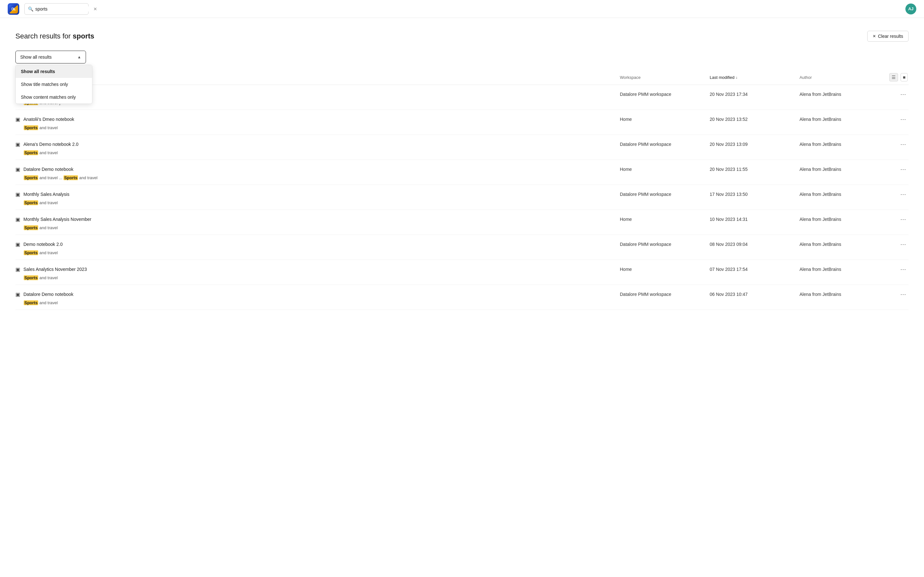 This screenshot has width=924, height=577. Describe the element at coordinates (737, 77) in the screenshot. I see `sort-desc-icon: ↓` at that location.